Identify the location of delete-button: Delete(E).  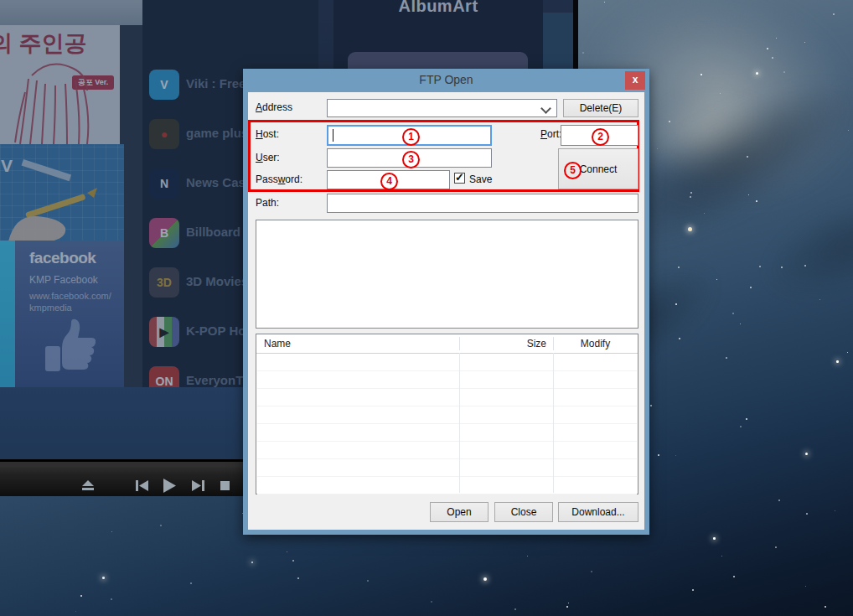
(601, 108).